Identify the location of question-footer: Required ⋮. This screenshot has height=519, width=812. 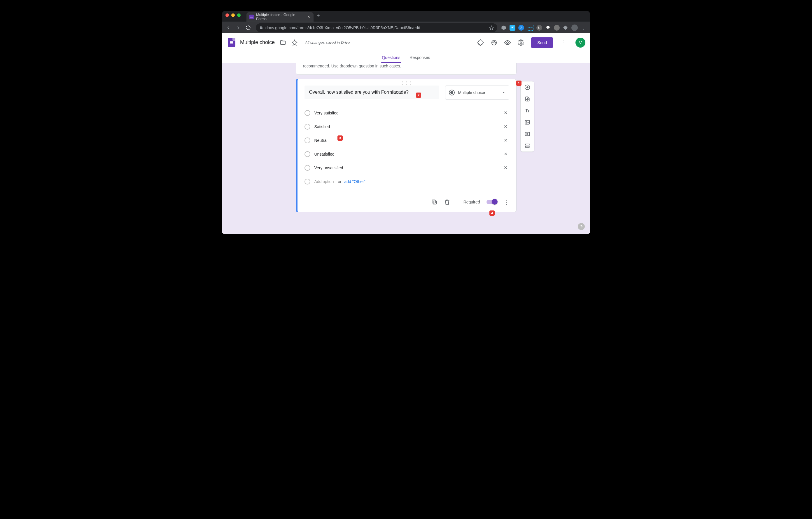
(407, 202).